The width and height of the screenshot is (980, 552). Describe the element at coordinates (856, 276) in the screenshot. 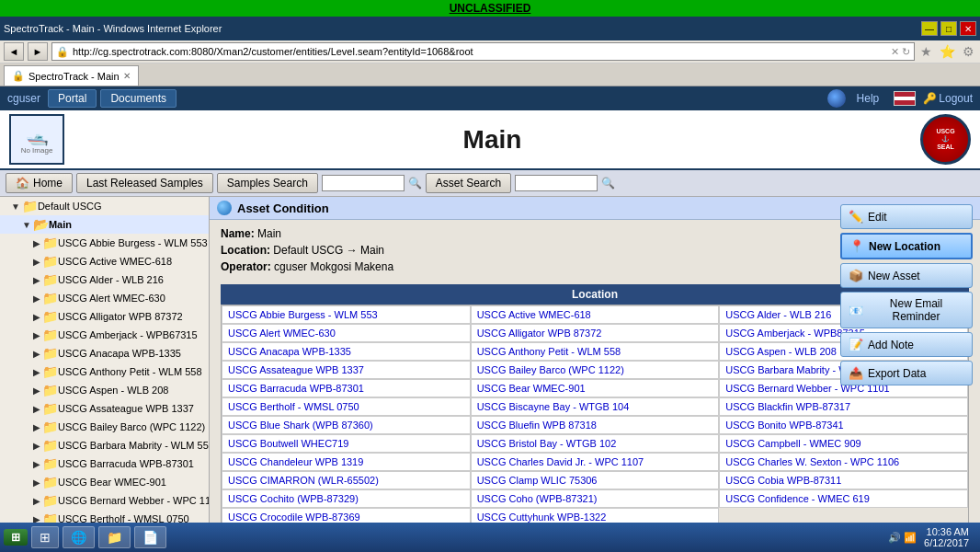

I see `new-asset-icon: 📦` at that location.